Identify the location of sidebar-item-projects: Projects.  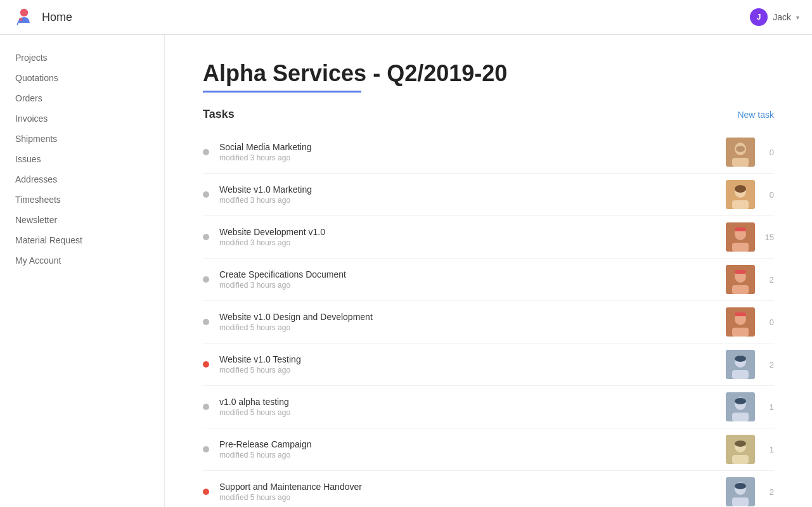
(82, 58).